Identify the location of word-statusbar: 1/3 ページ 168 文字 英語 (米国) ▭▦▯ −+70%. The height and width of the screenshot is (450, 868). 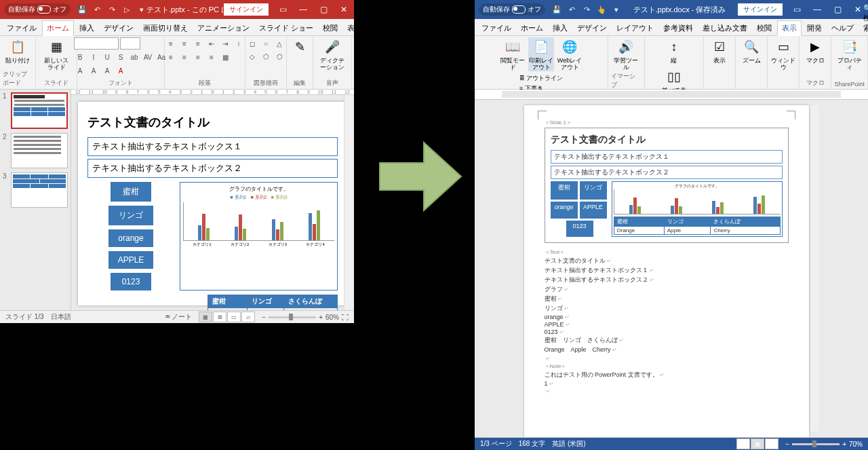
(671, 444).